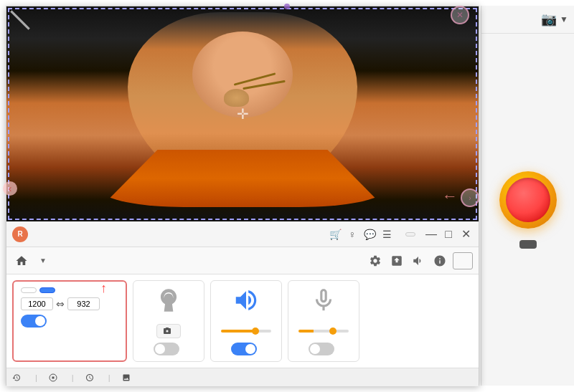 The image size is (574, 392). What do you see at coordinates (528, 200) in the screenshot?
I see `rec-button` at bounding box center [528, 200].